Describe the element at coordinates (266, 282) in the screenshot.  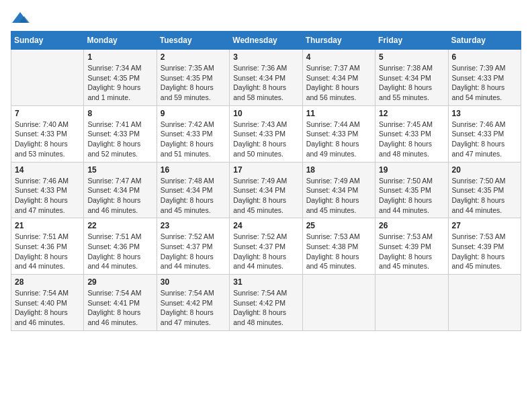
I see `day-number: 31` at that location.